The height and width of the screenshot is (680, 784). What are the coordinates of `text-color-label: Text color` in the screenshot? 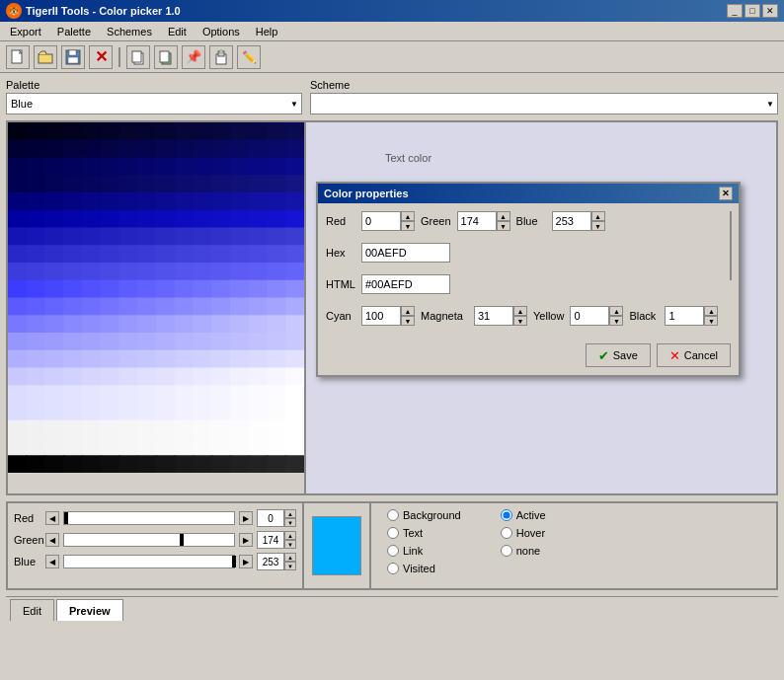 It's located at (409, 158).